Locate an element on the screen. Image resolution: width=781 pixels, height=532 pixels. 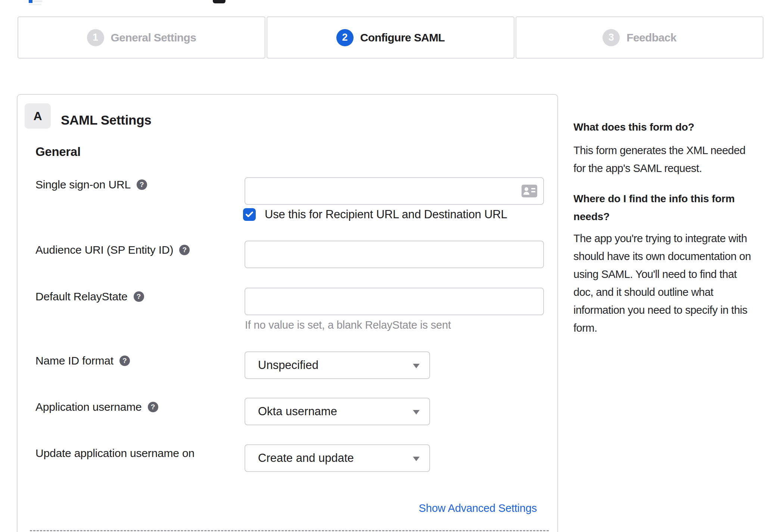
application-username-label: Application username is located at coordinates (89, 407).